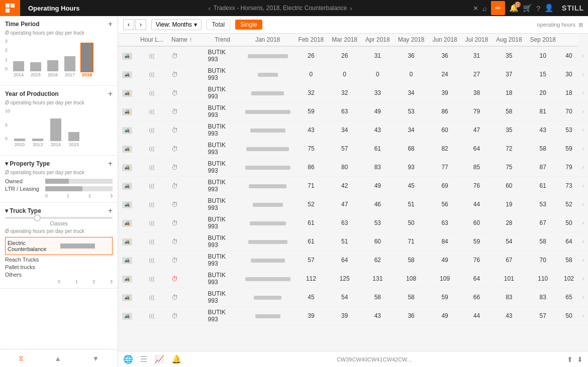 The width and height of the screenshot is (588, 367). Describe the element at coordinates (111, 94) in the screenshot. I see `year-production-add-btn: +` at that location.